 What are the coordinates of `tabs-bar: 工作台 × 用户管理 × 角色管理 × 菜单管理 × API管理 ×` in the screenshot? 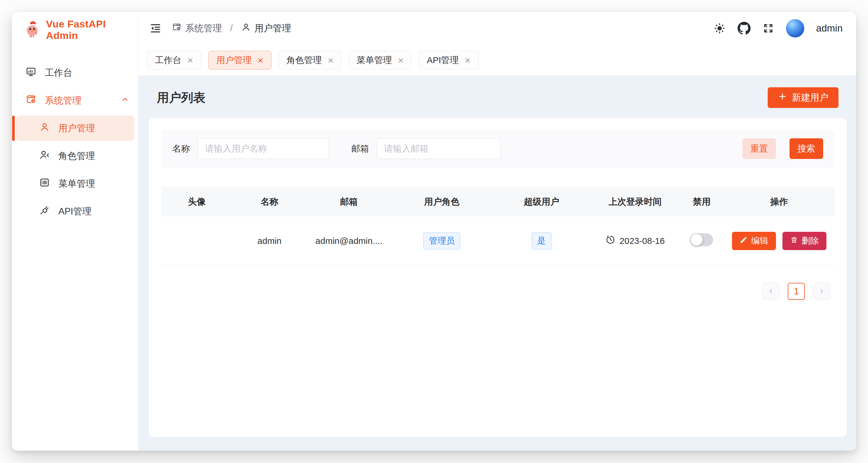 It's located at (497, 60).